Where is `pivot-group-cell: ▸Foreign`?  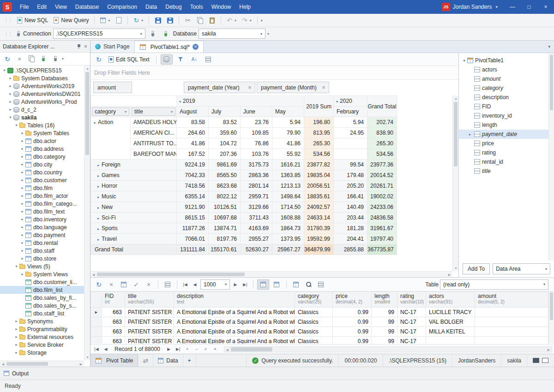 pivot-group-cell: ▸Foreign is located at coordinates (134, 165).